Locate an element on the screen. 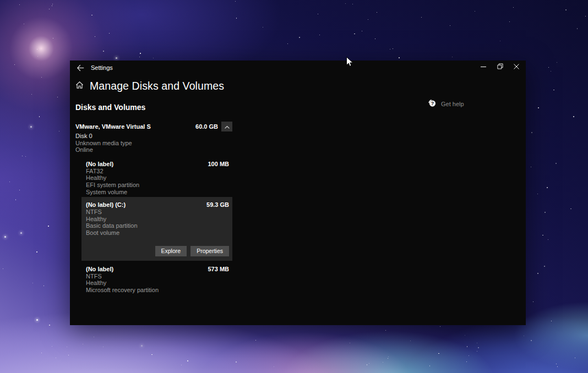 The image size is (588, 373). partition-header: (No label) 100 MB is located at coordinates (157, 164).